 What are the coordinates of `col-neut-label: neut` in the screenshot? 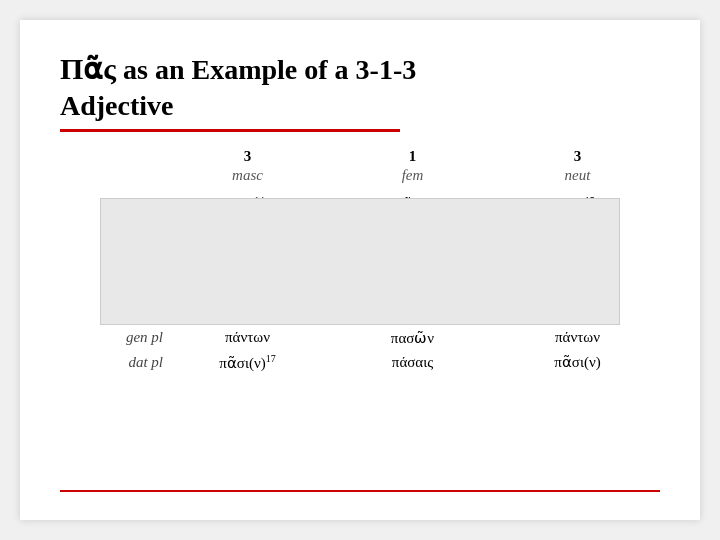 It's located at (578, 180).